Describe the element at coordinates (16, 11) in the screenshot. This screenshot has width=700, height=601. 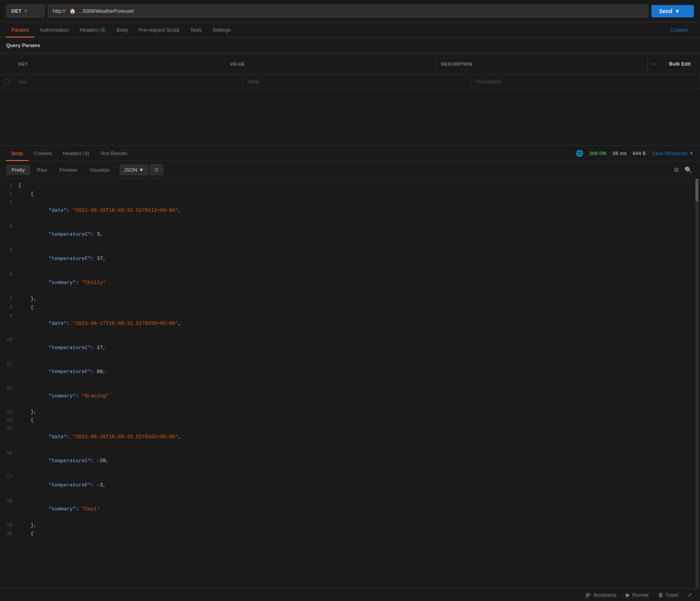
I see `method-label: GET` at that location.